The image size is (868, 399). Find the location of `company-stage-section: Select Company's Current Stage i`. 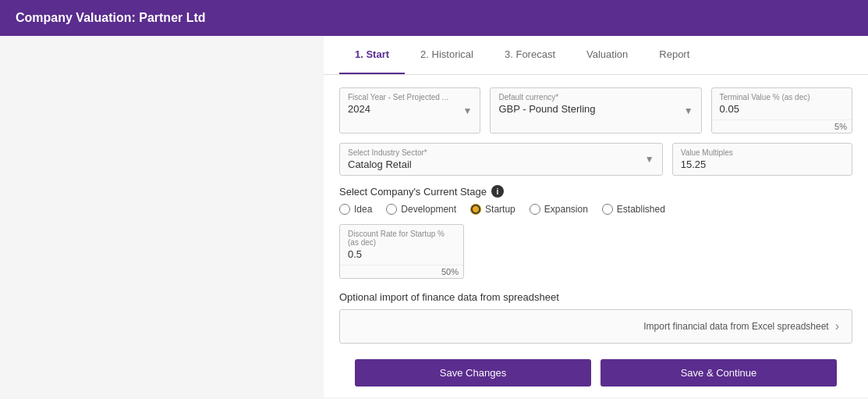

company-stage-section: Select Company's Current Stage i is located at coordinates (596, 191).